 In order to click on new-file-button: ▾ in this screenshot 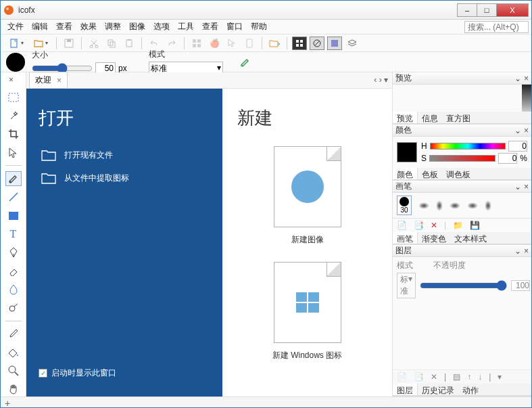, I will do `click(16, 43)`.